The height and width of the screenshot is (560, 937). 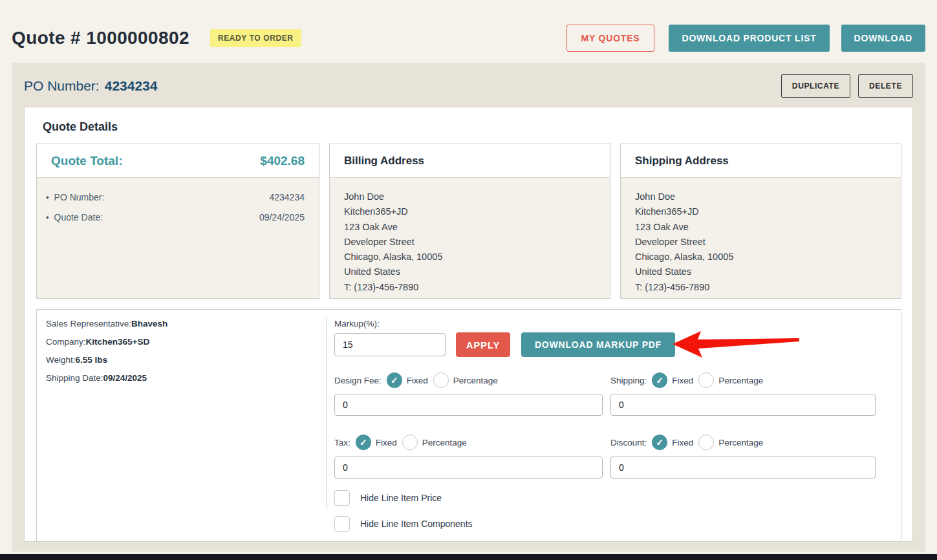 I want to click on design-fee-label: Design Fee:, so click(x=358, y=380).